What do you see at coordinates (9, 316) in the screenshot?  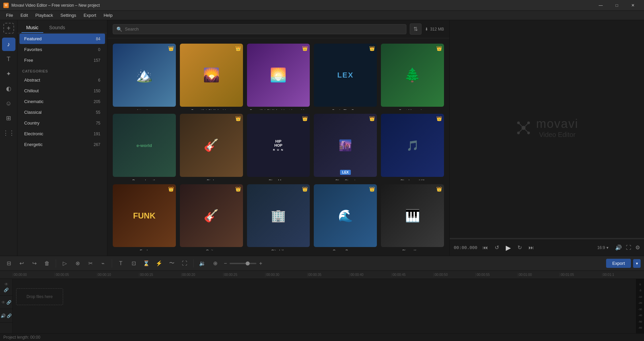 I see `audio-2-lock-button: 🔗` at bounding box center [9, 316].